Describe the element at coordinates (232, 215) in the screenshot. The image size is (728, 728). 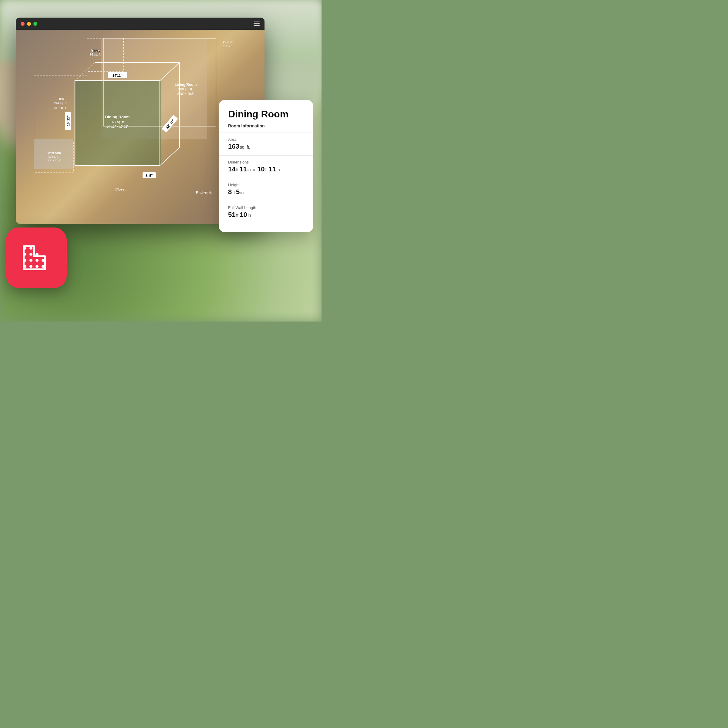
I see `wall-ft: 51` at that location.